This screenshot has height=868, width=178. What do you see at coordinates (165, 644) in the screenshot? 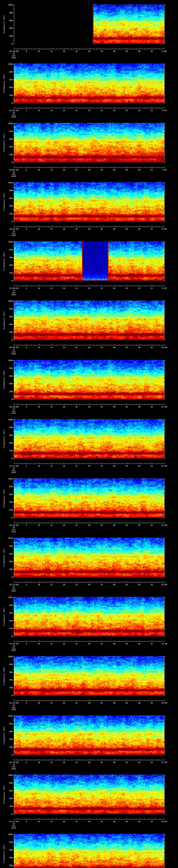
I see `x-axis-end-label: 15:00` at bounding box center [165, 644].